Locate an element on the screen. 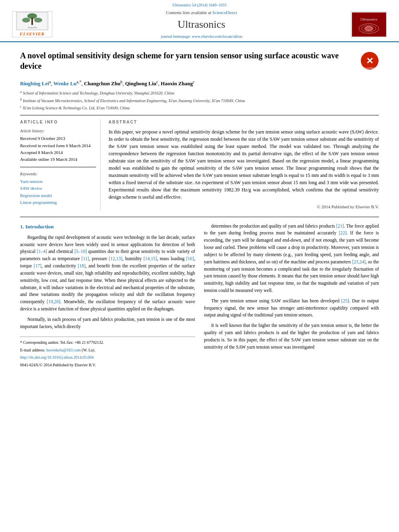 This screenshot has height=532, width=399. author-changchun-zhu: Changchun Zhu is located at coordinates (102, 84).